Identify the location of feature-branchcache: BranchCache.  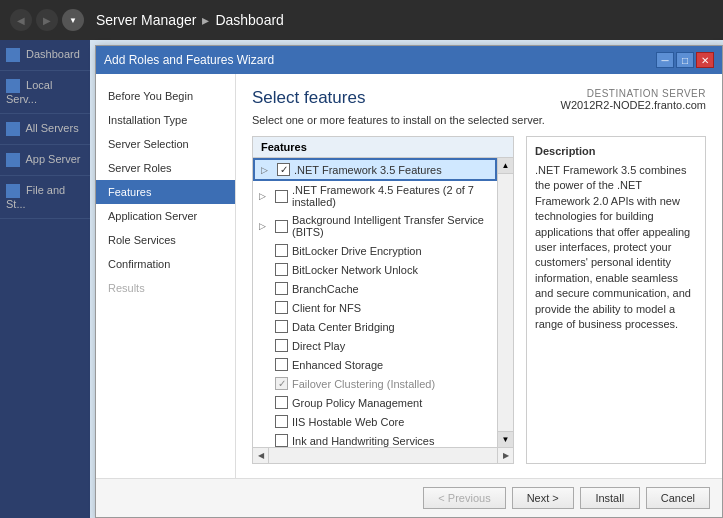
(375, 288).